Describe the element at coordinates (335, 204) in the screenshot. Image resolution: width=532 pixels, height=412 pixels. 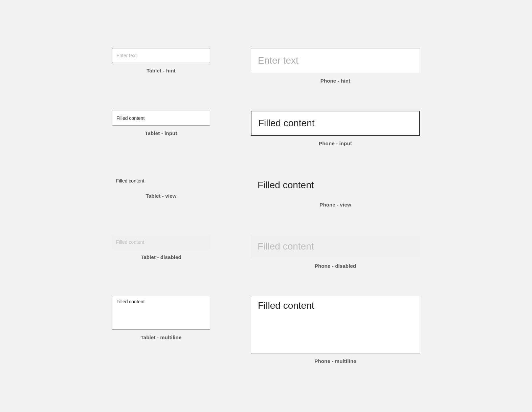
I see `phone-view-label: Phone - view` at that location.